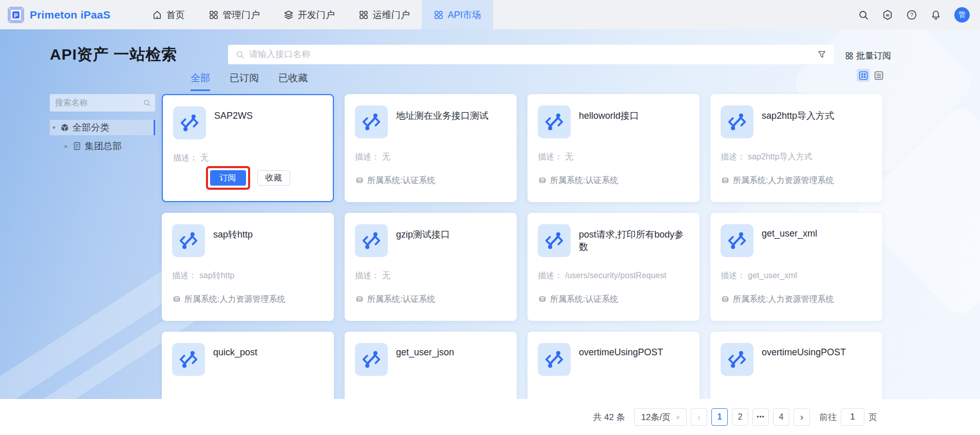 The height and width of the screenshot is (435, 980). What do you see at coordinates (391, 15) in the screenshot?
I see `nav-item-label: 运维门户` at bounding box center [391, 15].